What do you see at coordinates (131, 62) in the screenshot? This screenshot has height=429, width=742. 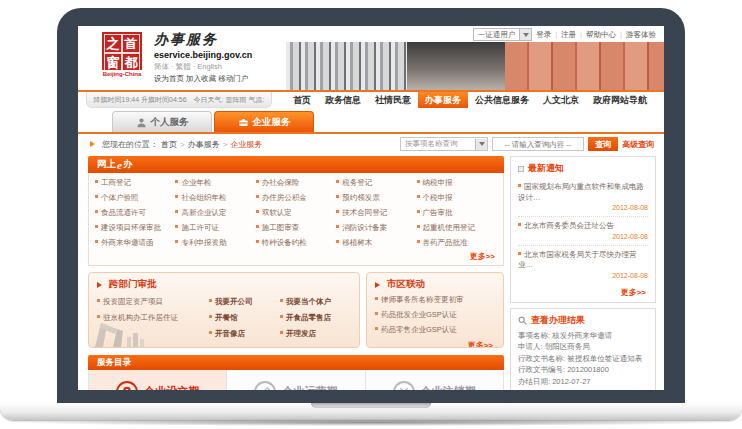 I see `logo-char: 都` at bounding box center [131, 62].